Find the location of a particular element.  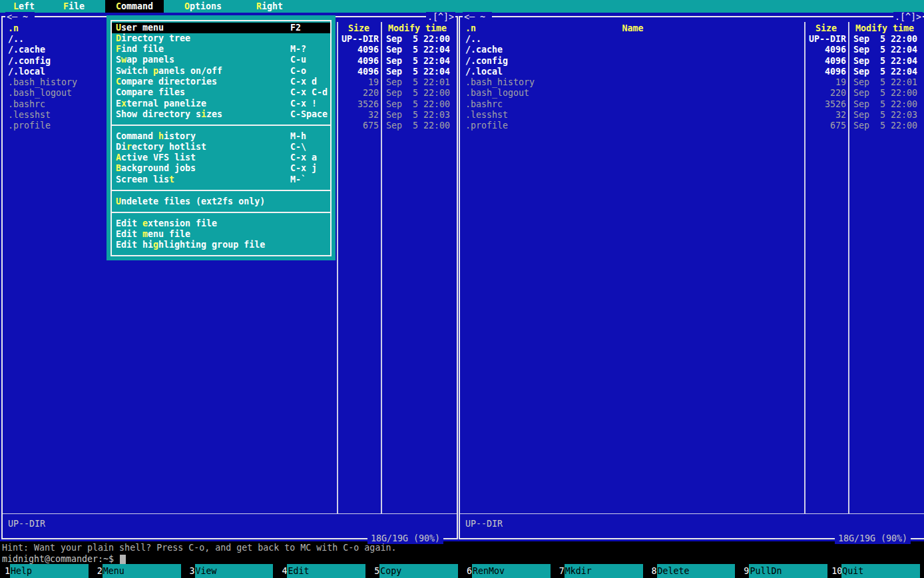

menu-item-external-panelize: External panelizeC-x ! is located at coordinates (221, 104).